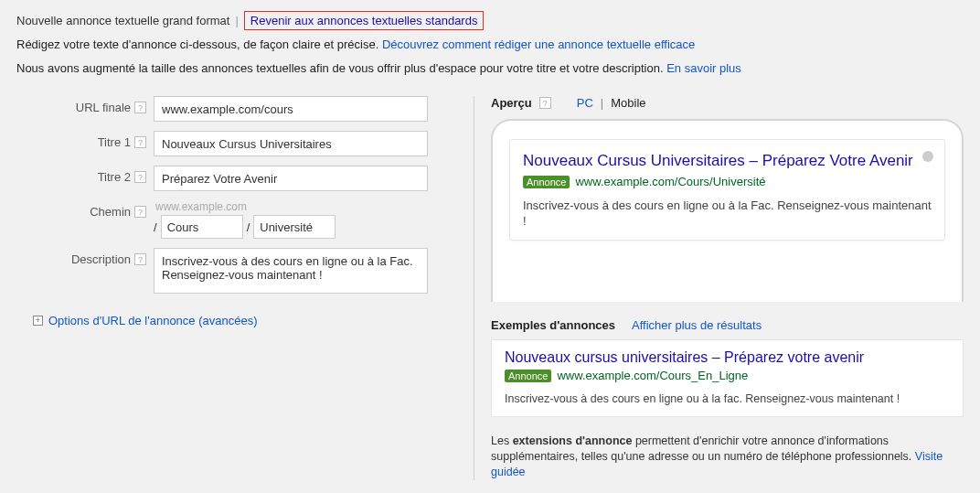 This screenshot has height=493, width=980. Describe the element at coordinates (602, 102) in the screenshot. I see `device-sep: |` at that location.